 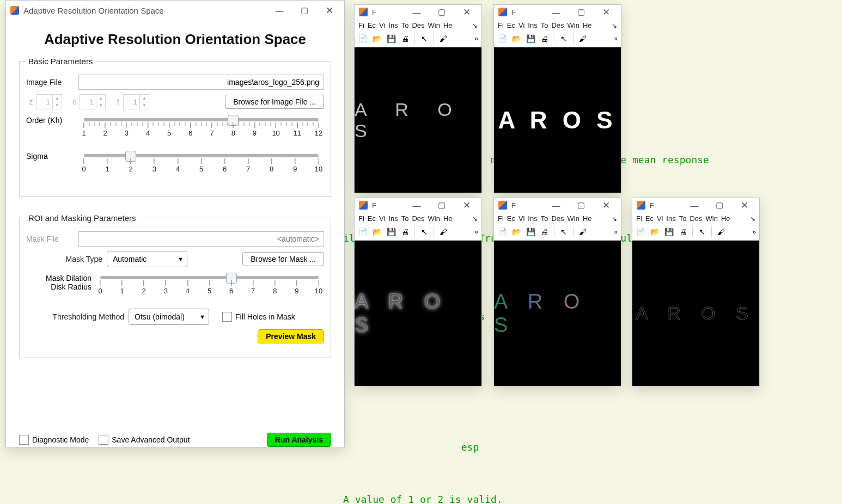 I want to click on diagnostic-mode-checkbox: Diagnostic Mode, so click(x=54, y=440).